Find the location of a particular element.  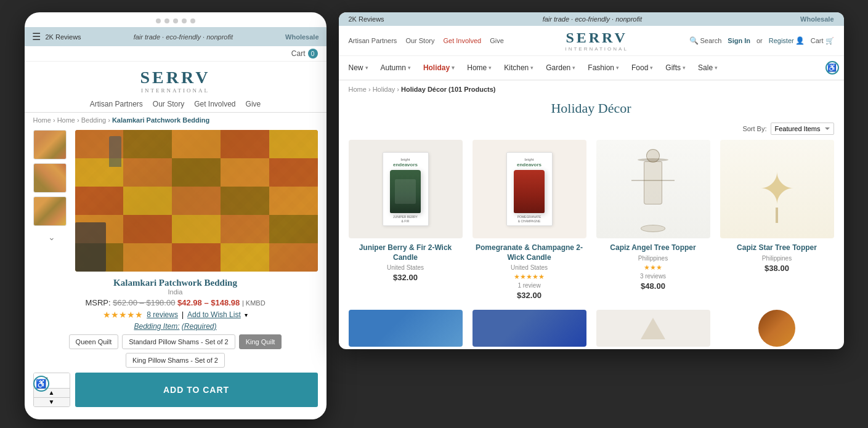

product-title: Kalamkari Patchwork Bedding is located at coordinates (176, 283).